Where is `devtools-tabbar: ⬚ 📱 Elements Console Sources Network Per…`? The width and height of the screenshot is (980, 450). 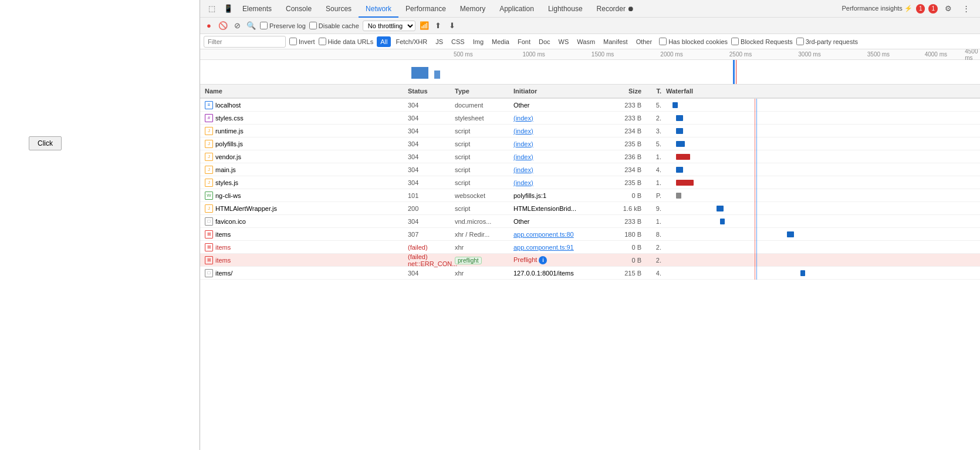 devtools-tabbar: ⬚ 📱 Elements Console Sources Network Per… is located at coordinates (590, 9).